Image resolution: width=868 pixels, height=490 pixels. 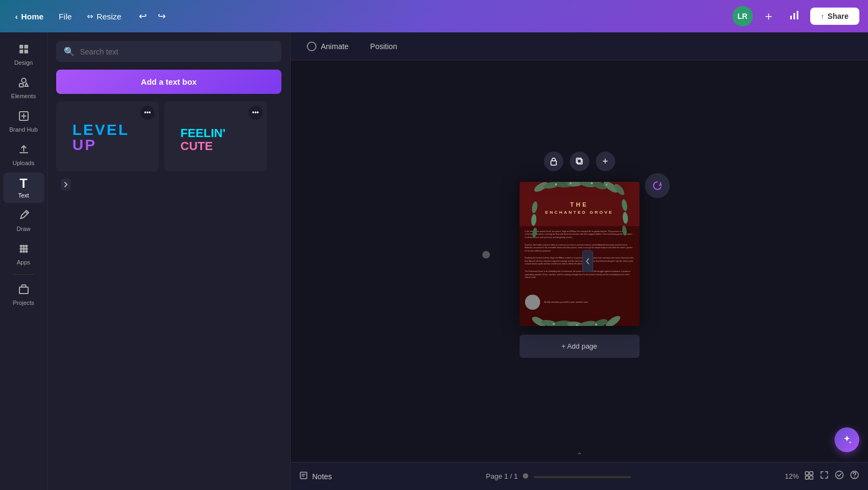 What do you see at coordinates (580, 161) in the screenshot?
I see `doc-copy-button` at bounding box center [580, 161].